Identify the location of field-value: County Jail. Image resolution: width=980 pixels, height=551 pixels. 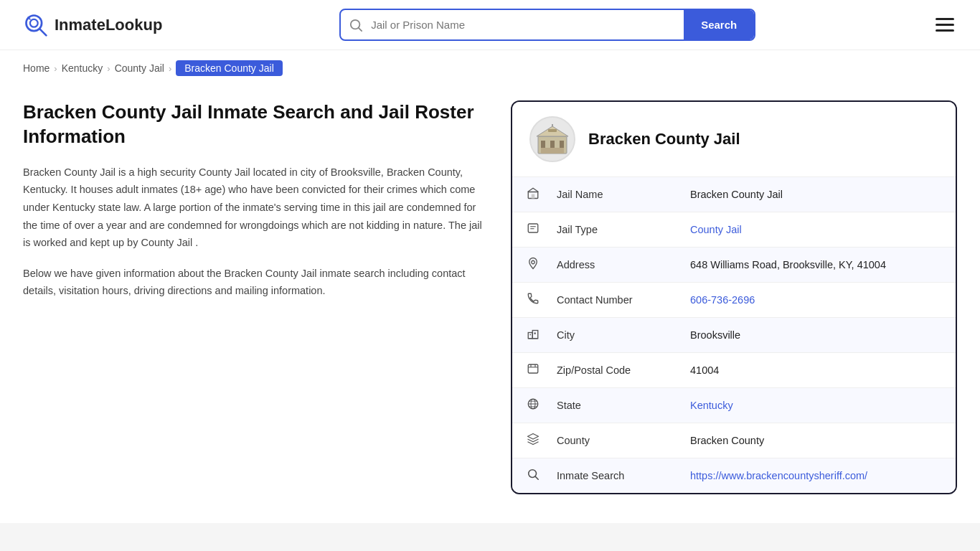
(816, 230).